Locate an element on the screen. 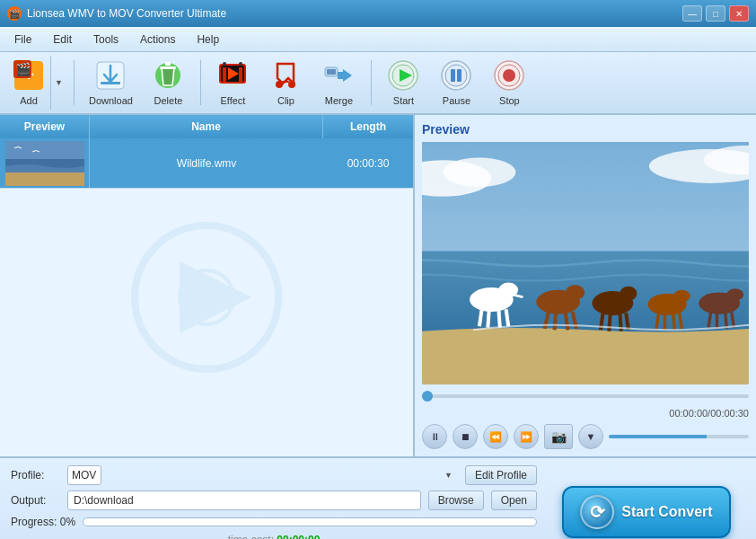  merge-label: Merge is located at coordinates (339, 101).